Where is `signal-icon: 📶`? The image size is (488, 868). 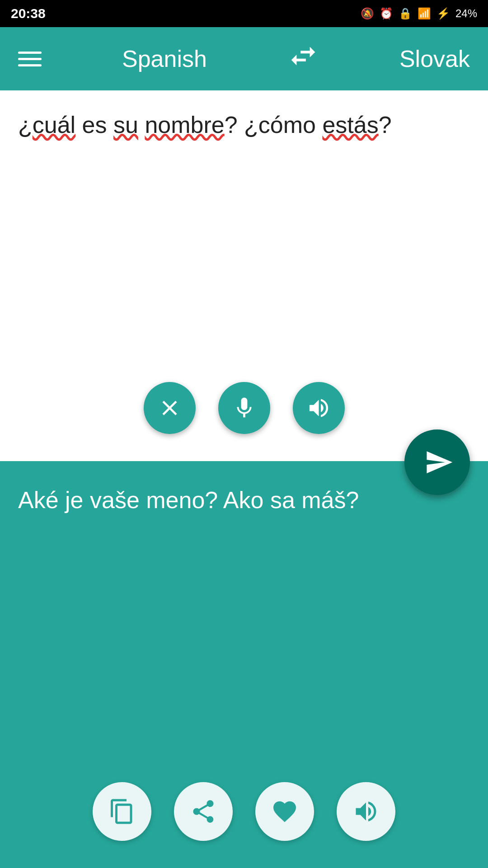 signal-icon: 📶 is located at coordinates (424, 14).